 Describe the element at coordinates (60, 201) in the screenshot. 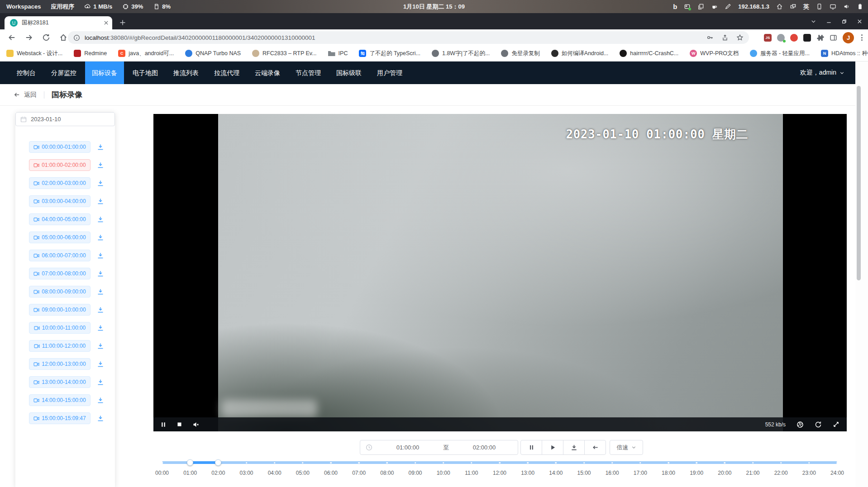

I see `segment-button: 03:00:00-04:00:00` at that location.